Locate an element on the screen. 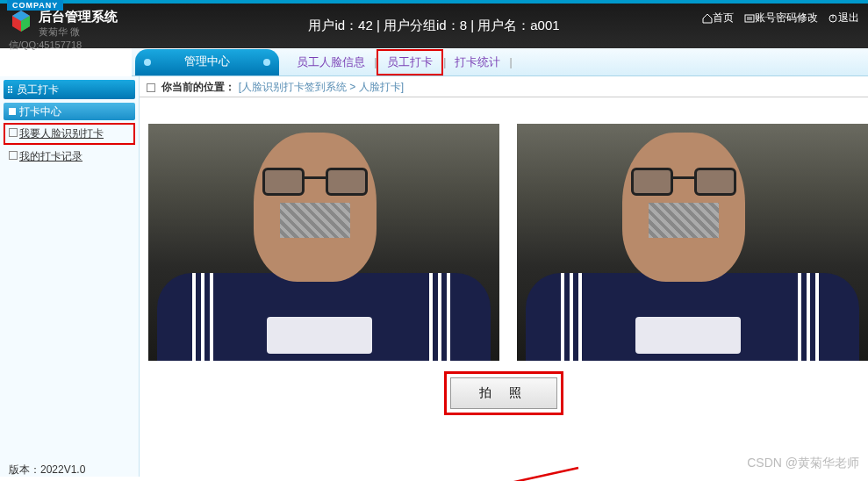 The width and height of the screenshot is (868, 481). list-icon is located at coordinates (750, 18).